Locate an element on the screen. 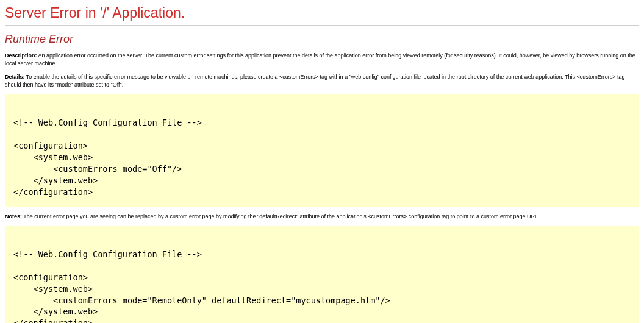 The width and height of the screenshot is (644, 323). description-label: Description: is located at coordinates (21, 55).